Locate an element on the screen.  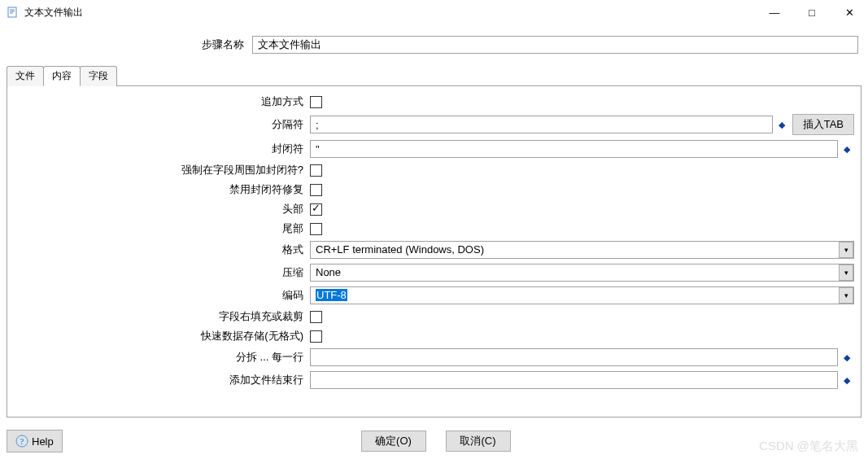
row-header: 头部 is located at coordinates (434, 209).